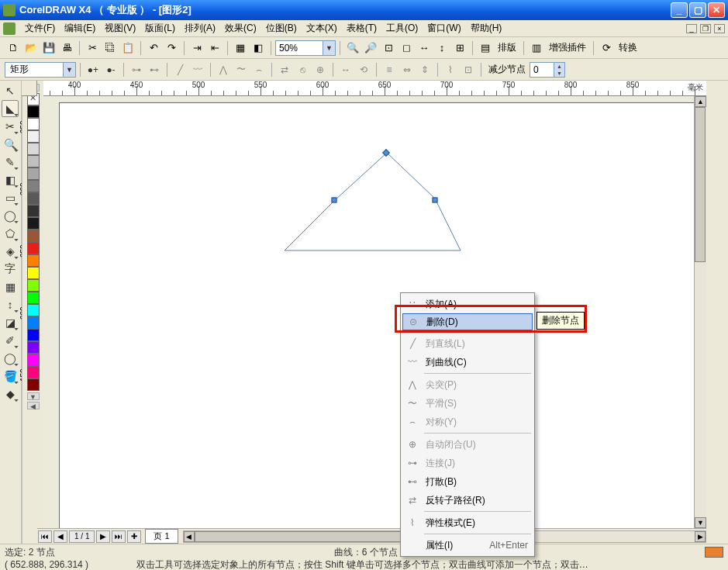 This screenshot has height=570, width=728. What do you see at coordinates (10, 233) in the screenshot?
I see `polygon-tool-icon: ⬠` at bounding box center [10, 233].